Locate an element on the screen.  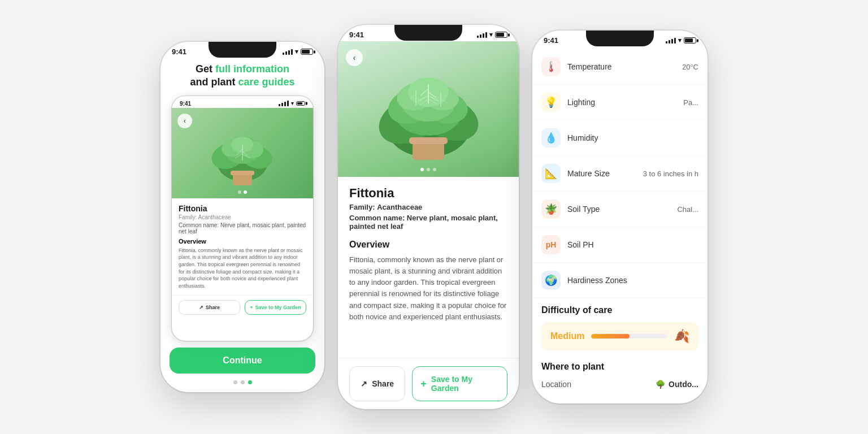
location-value: 🌳 Outdo... is located at coordinates (677, 384).